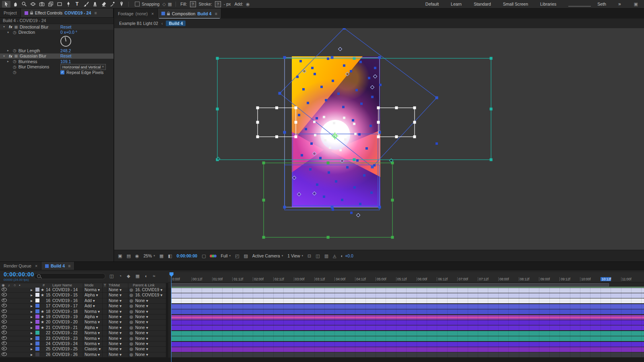 The image size is (644, 362). I want to click on direction-dial, so click(66, 41).